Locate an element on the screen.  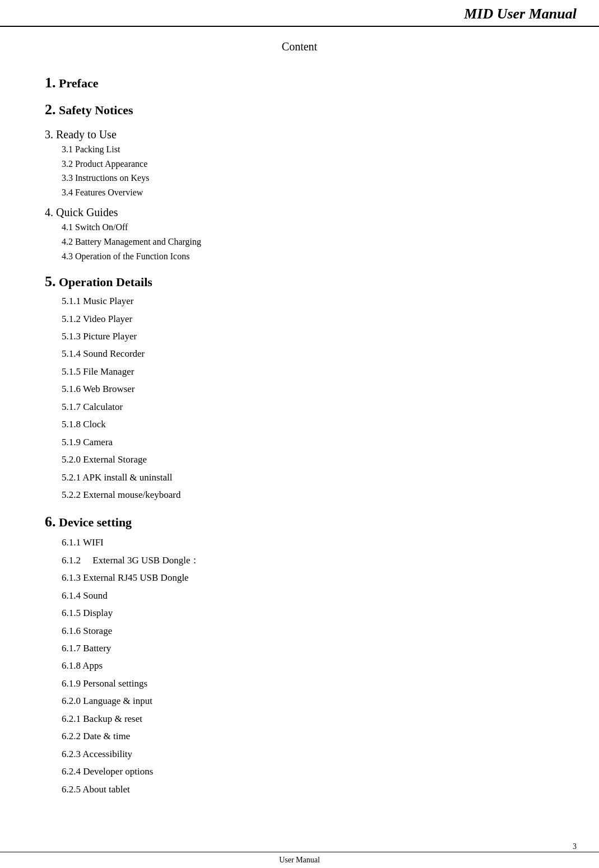
subsection-5-1-4: 5.1.4 Sound Recorder is located at coordinates (308, 354).